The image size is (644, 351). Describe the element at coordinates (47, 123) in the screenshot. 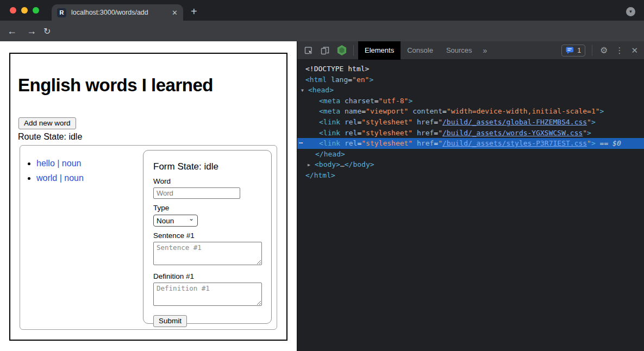

I see `add-new-word-button: Add new word` at that location.